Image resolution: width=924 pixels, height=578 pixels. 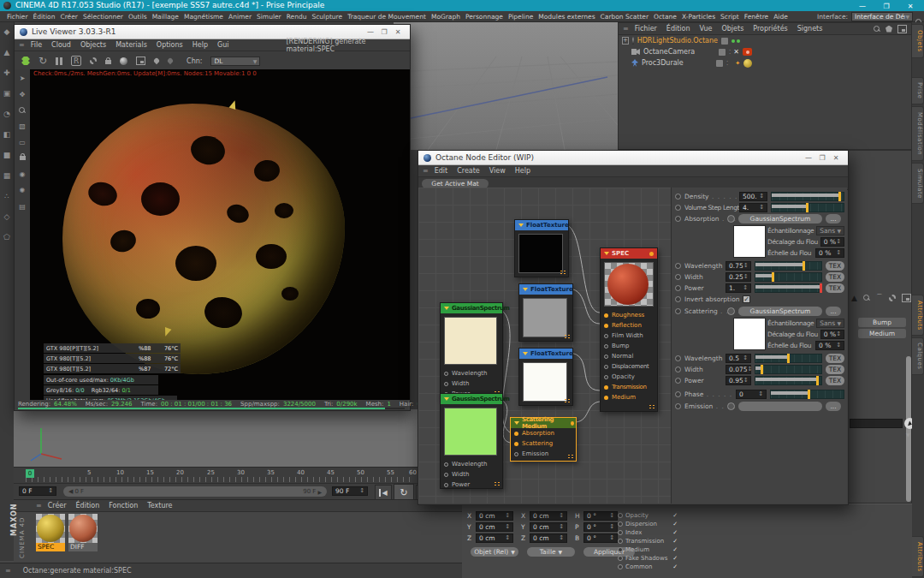 I want to click on lv-tool-camera: ◉, so click(x=22, y=175).